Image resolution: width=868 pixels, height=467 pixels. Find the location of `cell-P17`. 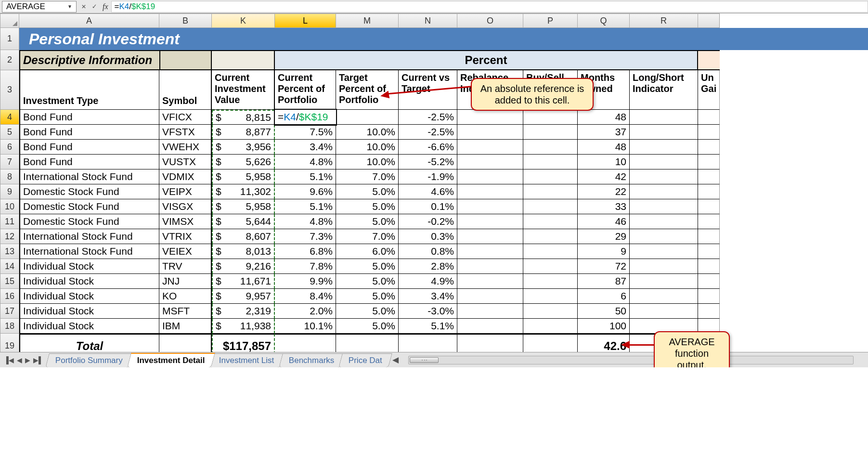

cell-P17 is located at coordinates (551, 311).